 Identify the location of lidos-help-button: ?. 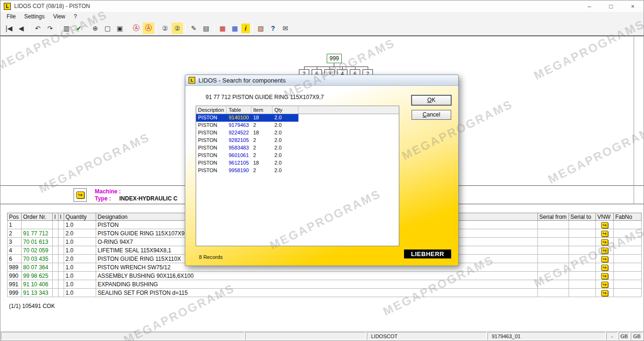
(273, 28).